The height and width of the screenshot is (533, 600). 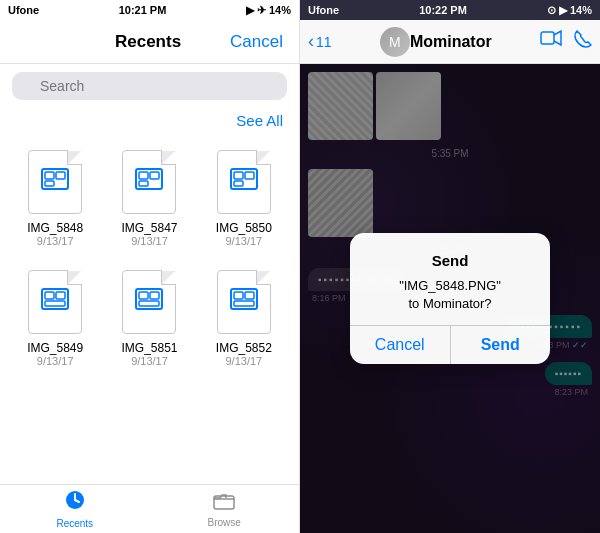 I want to click on search-input, so click(x=150, y=86).